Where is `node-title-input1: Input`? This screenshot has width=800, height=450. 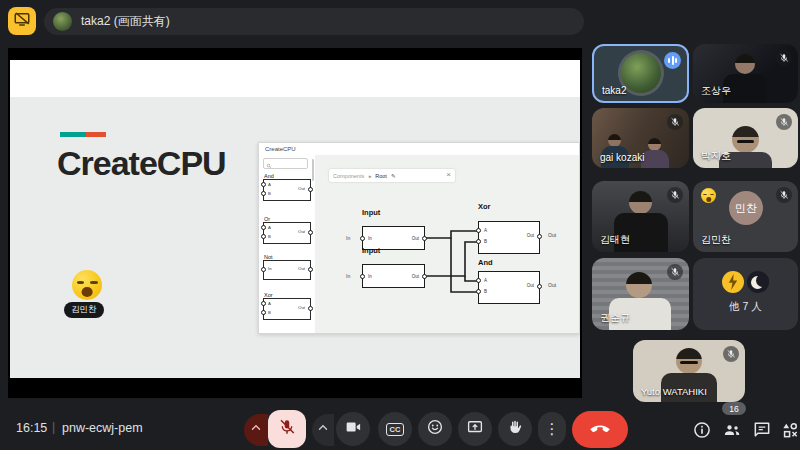
node-title-input1: Input is located at coordinates (371, 212).